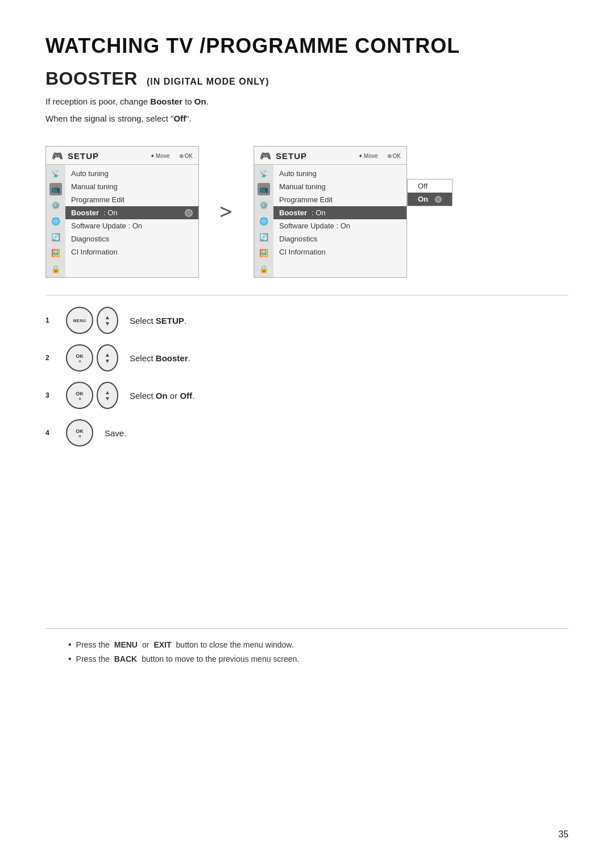 This screenshot has height=868, width=614. What do you see at coordinates (132, 221) in the screenshot?
I see `menu-items-1: Auto tuning Manual tuning Programme Edit…` at bounding box center [132, 221].